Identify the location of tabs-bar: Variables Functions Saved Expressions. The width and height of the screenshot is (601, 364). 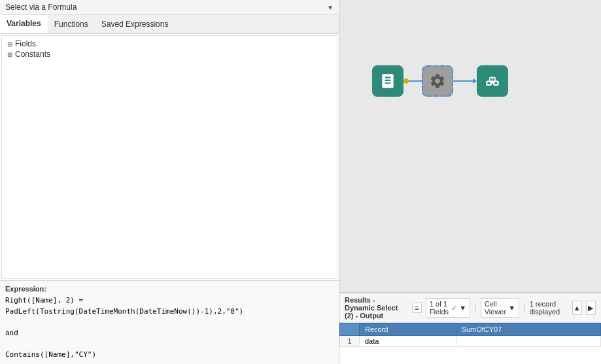
(169, 25).